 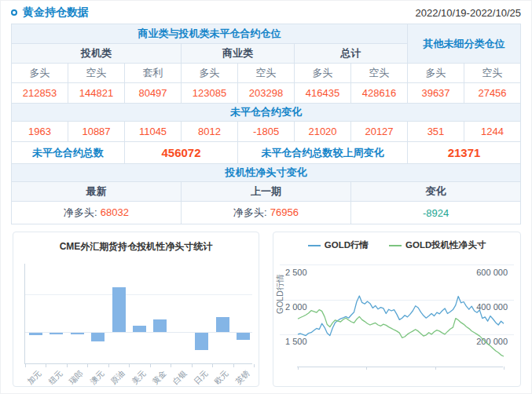 I want to click on bar-chart-title: CME外汇期货持仓投机性净头寸统计, so click(x=136, y=246).